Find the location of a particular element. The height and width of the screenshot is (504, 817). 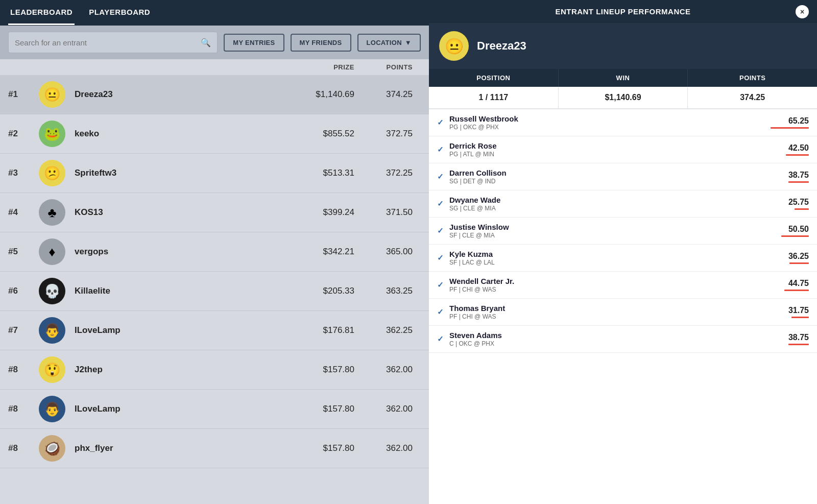

player-row: ✓ Steven Adams C | OKC @ PHX 38.75 is located at coordinates (623, 339).